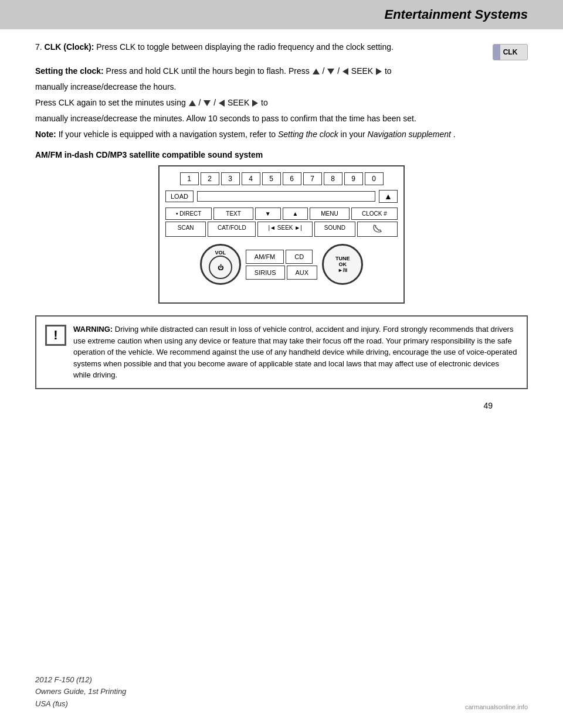 The image size is (563, 728). What do you see at coordinates (282, 15) in the screenshot?
I see `header-bar: Entertainment Systems` at bounding box center [282, 15].